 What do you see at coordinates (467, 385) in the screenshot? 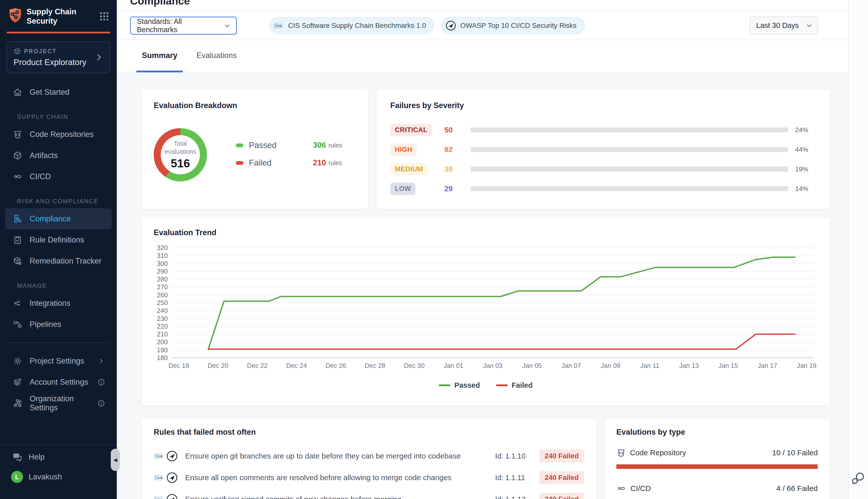
I see `legend-label: Passed` at bounding box center [467, 385].